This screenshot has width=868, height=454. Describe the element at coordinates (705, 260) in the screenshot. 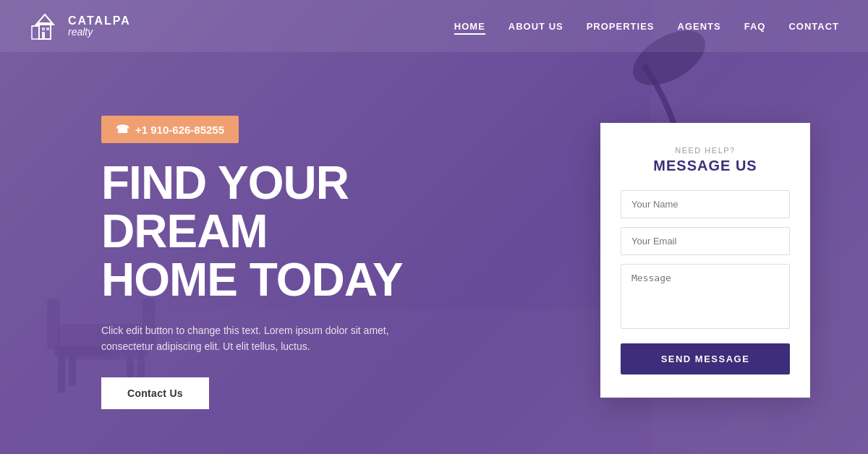

I see `contact-form-card: NEED HELP? MESSAGE US SEND MESSAGE` at that location.